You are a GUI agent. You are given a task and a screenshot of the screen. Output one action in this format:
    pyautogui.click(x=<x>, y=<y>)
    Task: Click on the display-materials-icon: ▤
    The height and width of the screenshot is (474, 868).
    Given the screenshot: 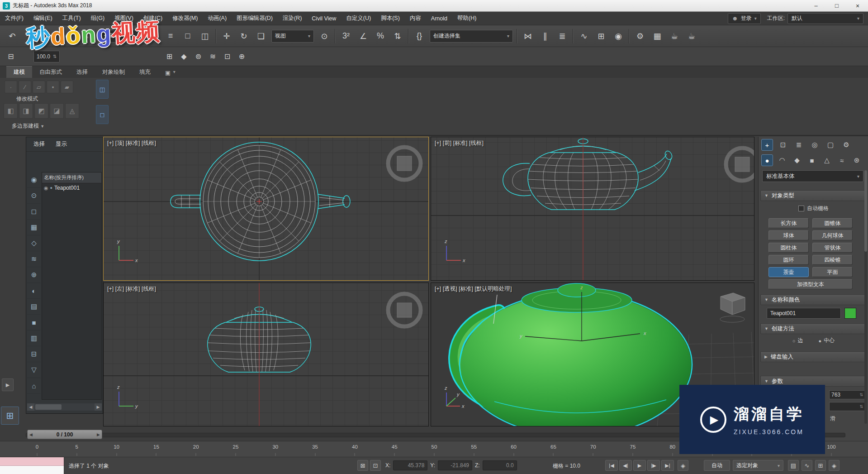 What is the action you would take?
    pyautogui.click(x=34, y=307)
    